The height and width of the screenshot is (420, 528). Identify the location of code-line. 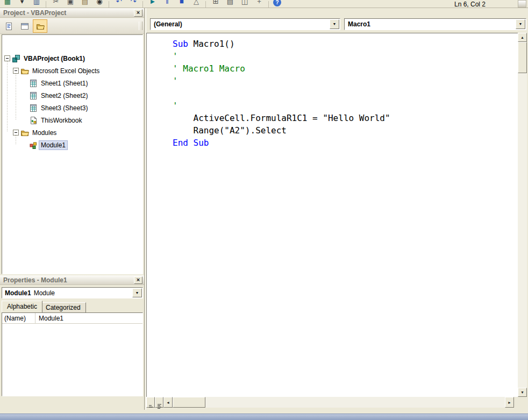
(345, 94).